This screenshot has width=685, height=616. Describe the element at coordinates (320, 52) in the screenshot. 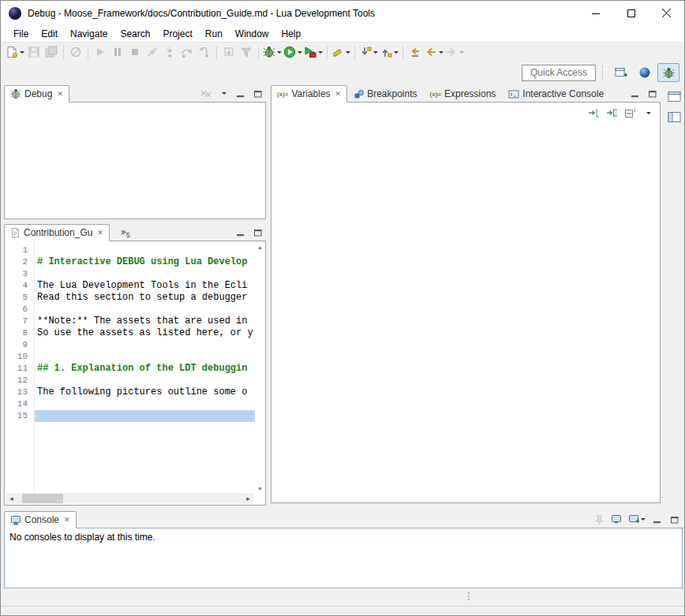

I see `external-tools-menu-icon` at that location.